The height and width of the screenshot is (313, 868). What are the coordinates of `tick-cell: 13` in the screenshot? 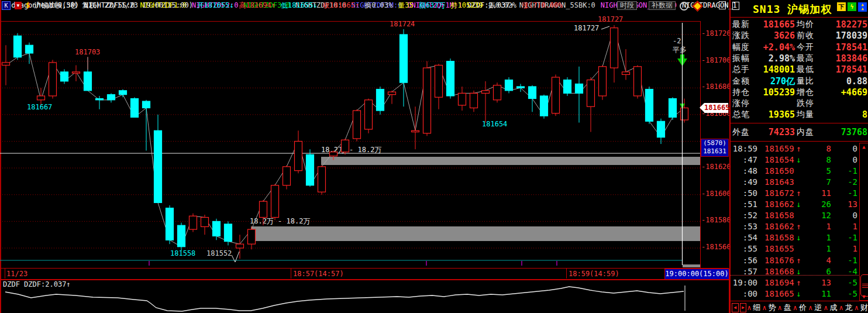 It's located at (818, 283).